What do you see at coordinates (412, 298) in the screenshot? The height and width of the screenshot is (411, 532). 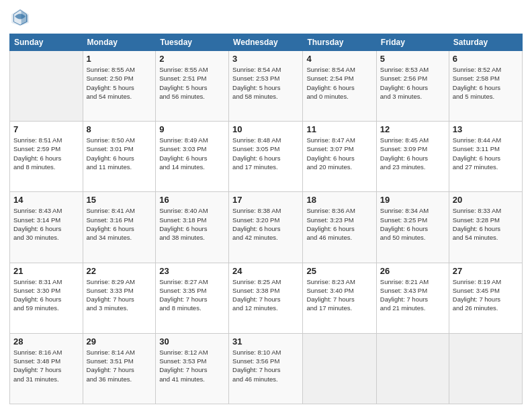 I see `cell-3-5: 26Sunrise: 8:21 AM Sunset: 3:43 PM Dayli…` at bounding box center [412, 298].